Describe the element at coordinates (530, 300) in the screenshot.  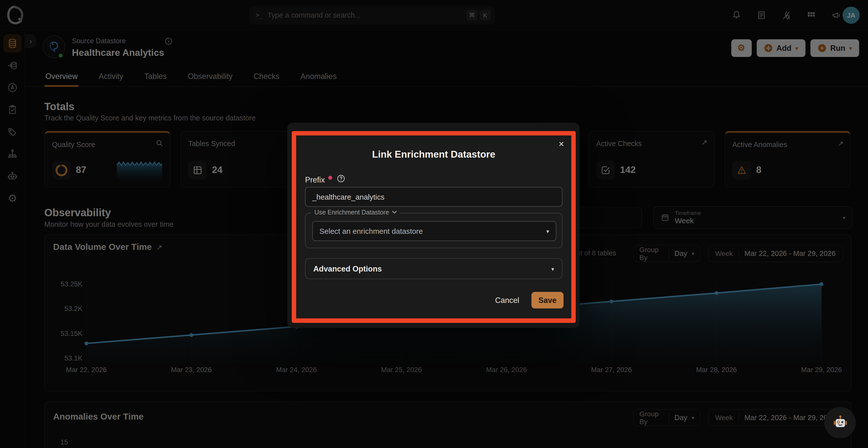
I see `modal-footer: Cancel Save` at that location.